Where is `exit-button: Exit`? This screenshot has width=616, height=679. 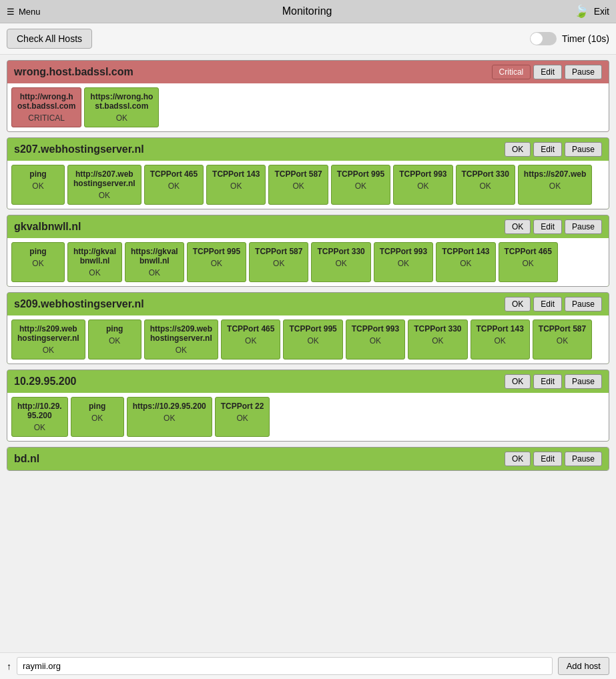 exit-button: Exit is located at coordinates (602, 11).